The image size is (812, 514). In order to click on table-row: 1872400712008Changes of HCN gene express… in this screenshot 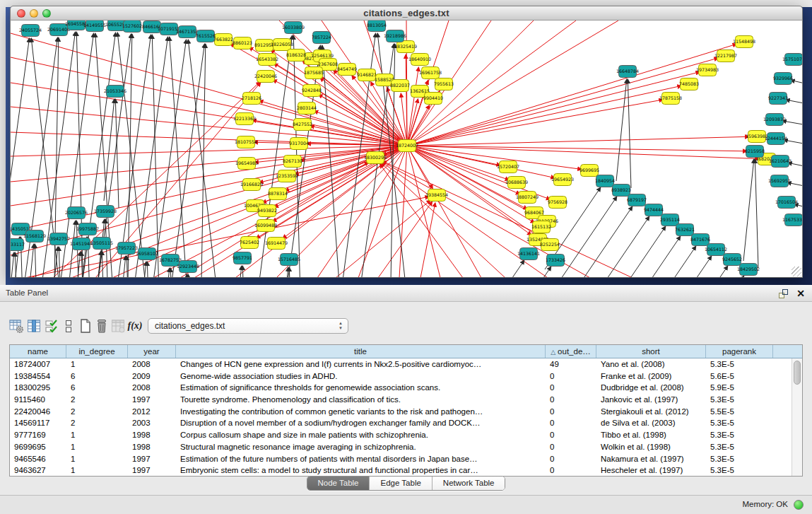, I will do `click(406, 365)`.